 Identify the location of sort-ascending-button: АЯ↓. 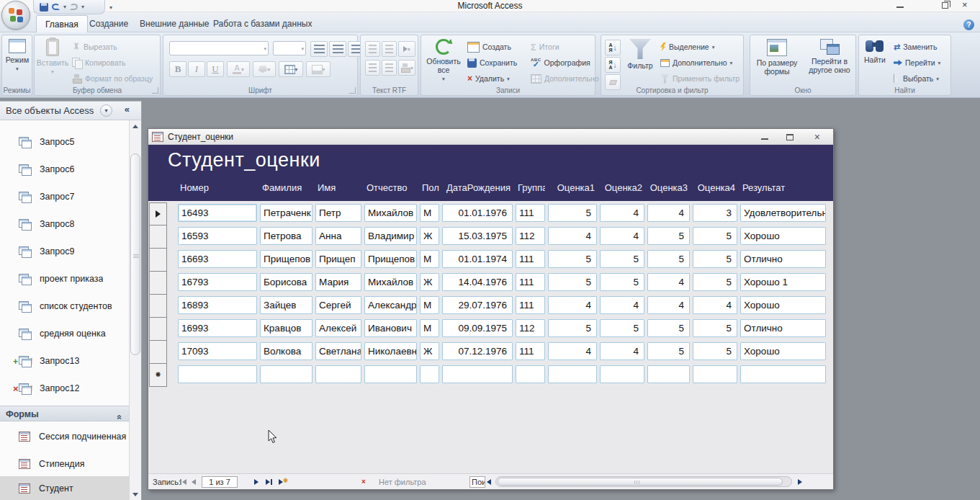
(613, 48).